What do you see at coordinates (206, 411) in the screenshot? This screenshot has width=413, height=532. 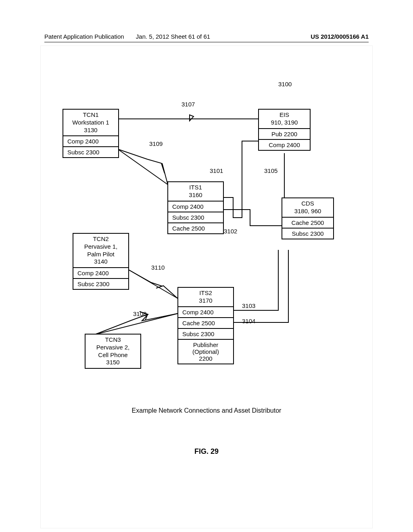 I see `figure-caption: Example Network Connections and Asset Di…` at bounding box center [206, 411].